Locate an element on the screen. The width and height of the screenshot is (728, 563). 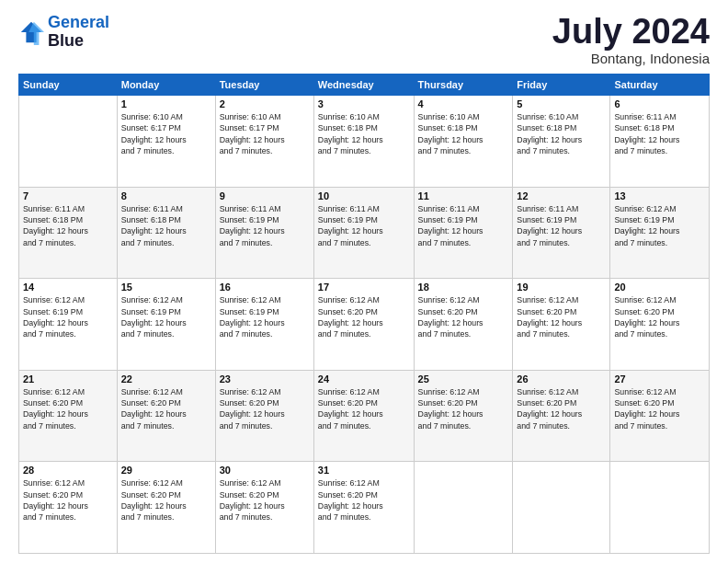
location-subtitle: Bontang, Indonesia is located at coordinates (631, 59).